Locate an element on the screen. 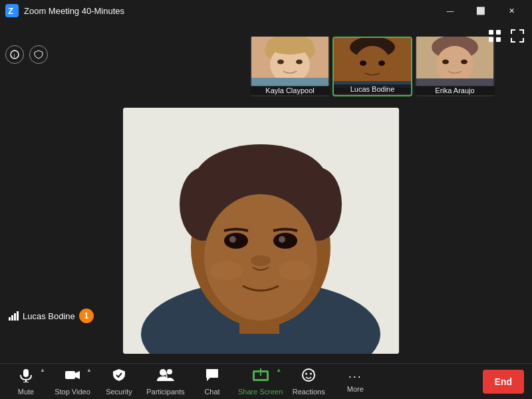 The height and width of the screenshot is (399, 532). more-label: More is located at coordinates (355, 389).